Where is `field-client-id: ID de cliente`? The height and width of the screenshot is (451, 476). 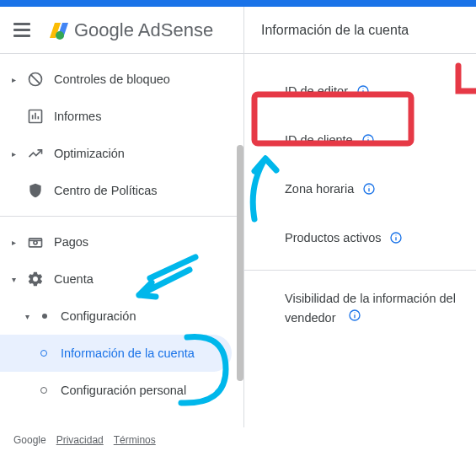 field-client-id: ID de cliente is located at coordinates (381, 140).